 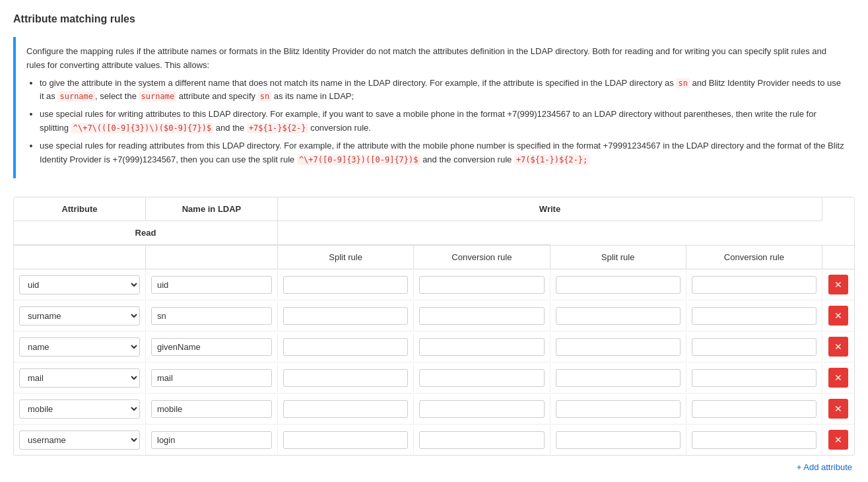 I want to click on th-attr-sub, so click(x=80, y=258).